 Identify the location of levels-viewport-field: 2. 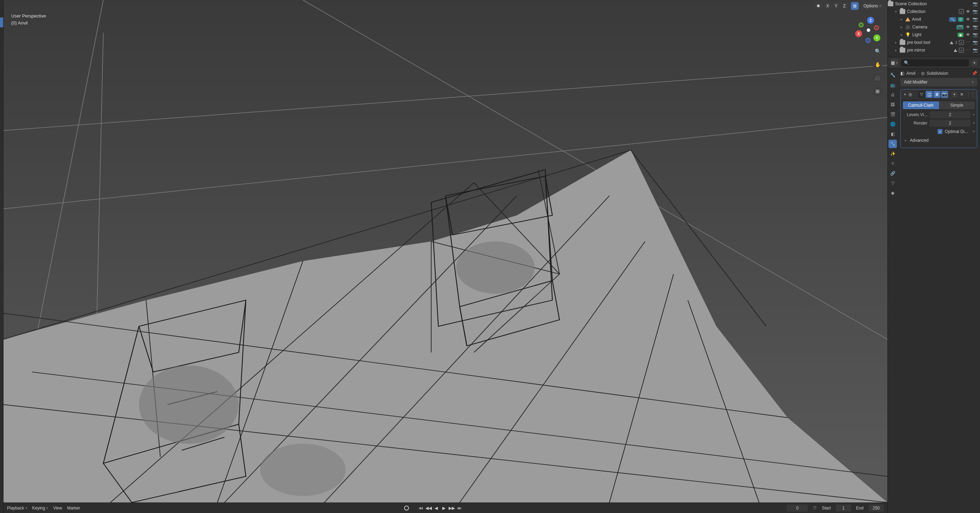
(950, 115).